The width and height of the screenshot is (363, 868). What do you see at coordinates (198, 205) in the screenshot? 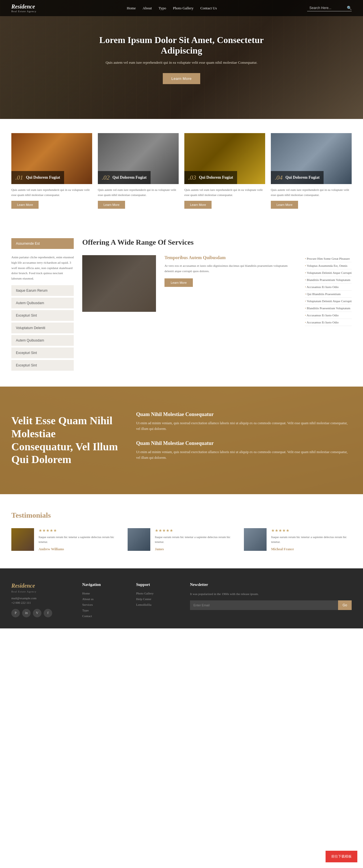
I see `card-3-button: Learn More` at bounding box center [198, 205].